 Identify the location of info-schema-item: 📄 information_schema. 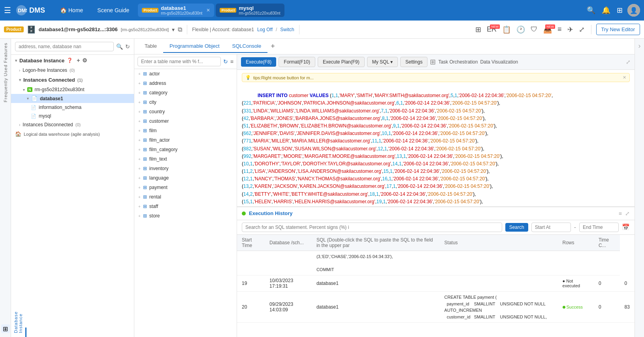
(73, 107).